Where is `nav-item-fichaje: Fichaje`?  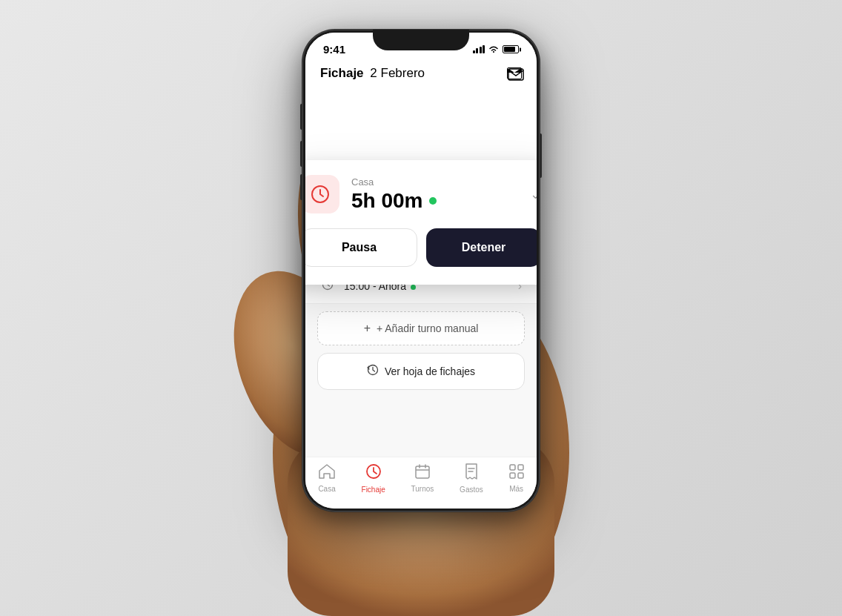 nav-item-fichaje: Fichaje is located at coordinates (374, 479).